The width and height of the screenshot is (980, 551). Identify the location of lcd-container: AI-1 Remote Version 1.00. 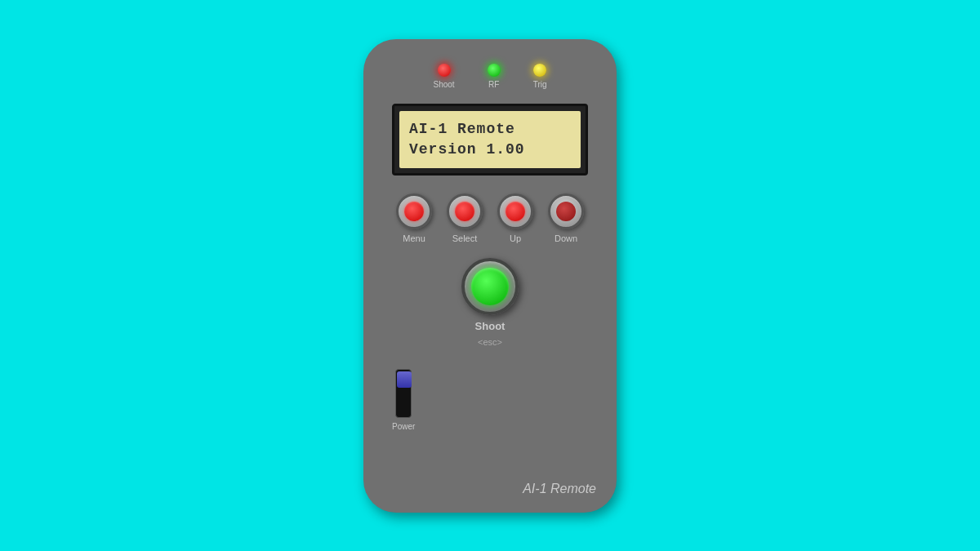
(490, 140).